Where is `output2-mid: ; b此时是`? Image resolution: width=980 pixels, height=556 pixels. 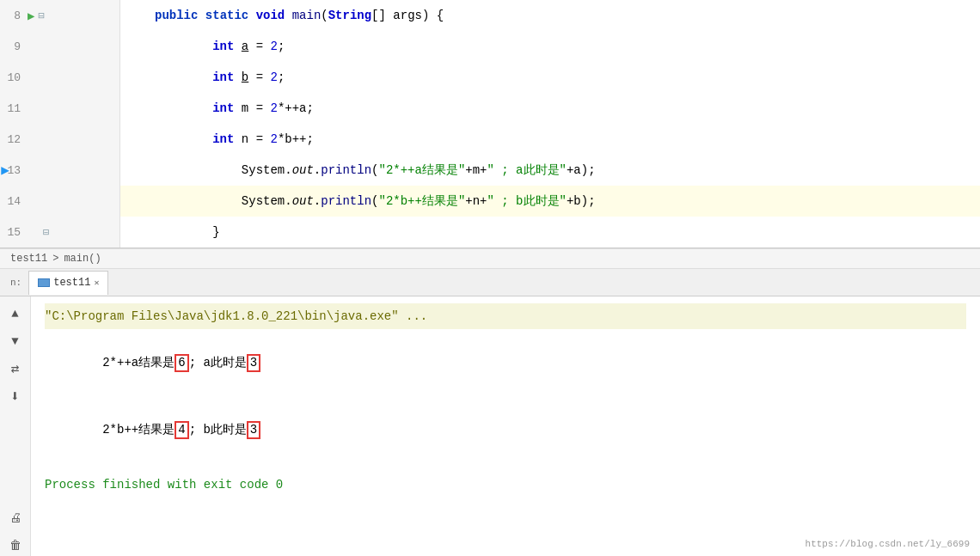 output2-mid: ; b此时是 is located at coordinates (218, 430).